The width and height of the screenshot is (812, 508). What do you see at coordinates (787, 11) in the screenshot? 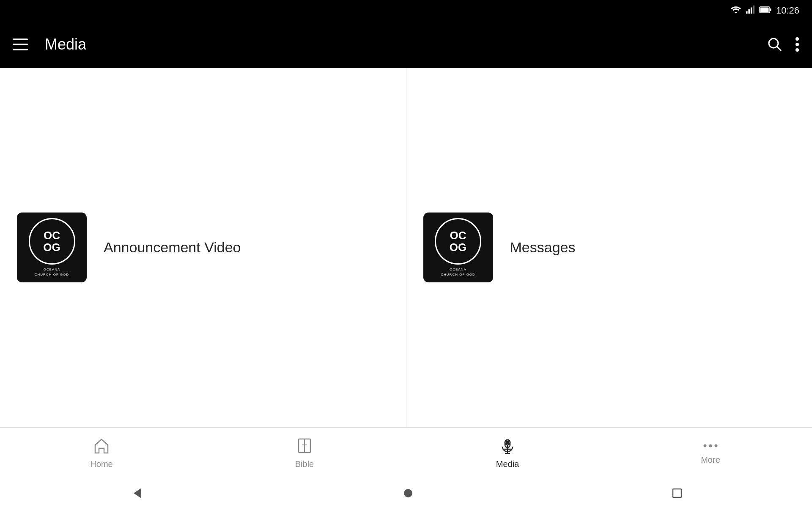
I see `status-time: 10:26` at bounding box center [787, 11].